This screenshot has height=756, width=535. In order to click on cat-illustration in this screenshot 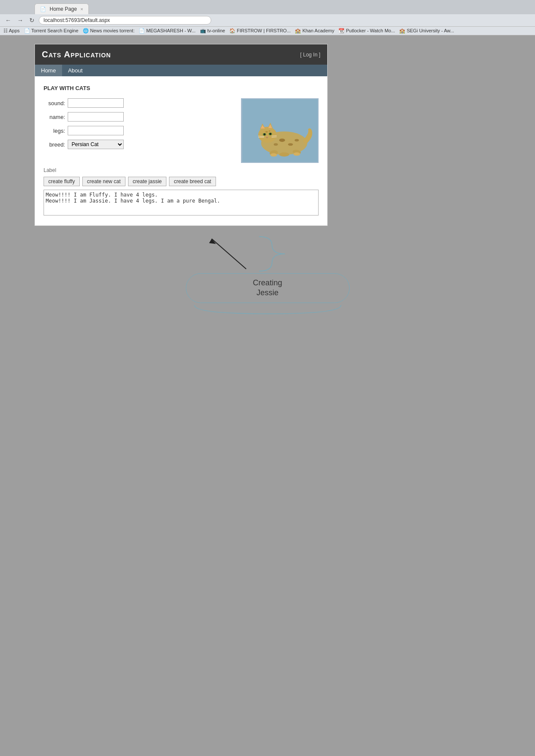, I will do `click(280, 131)`.